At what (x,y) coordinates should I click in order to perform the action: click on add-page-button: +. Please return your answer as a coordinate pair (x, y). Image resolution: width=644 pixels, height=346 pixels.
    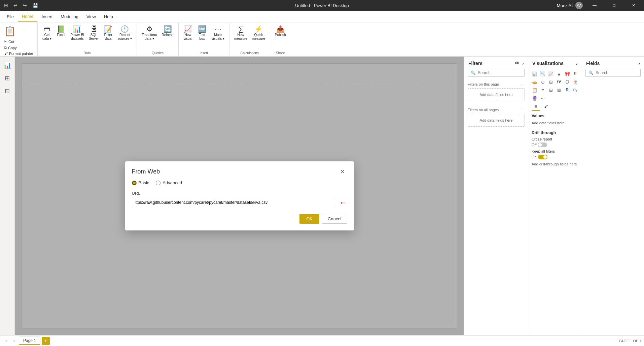
    Looking at the image, I should click on (46, 341).